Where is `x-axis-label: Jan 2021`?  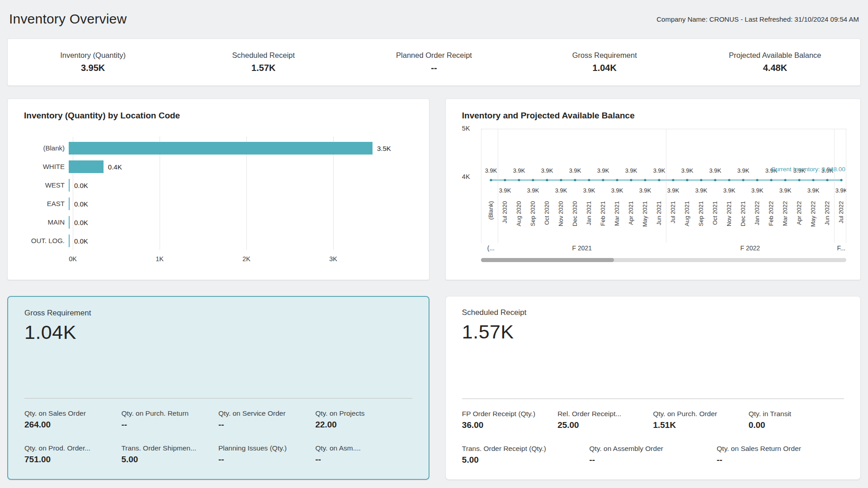
x-axis-label: Jan 2021 is located at coordinates (589, 213).